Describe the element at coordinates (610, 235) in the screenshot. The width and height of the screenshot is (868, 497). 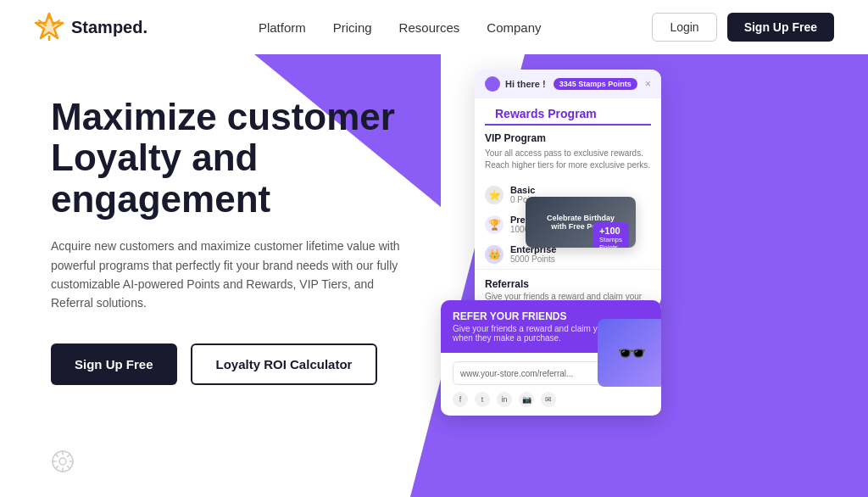
I see `birthday-points: +100 StampsPoints` at that location.